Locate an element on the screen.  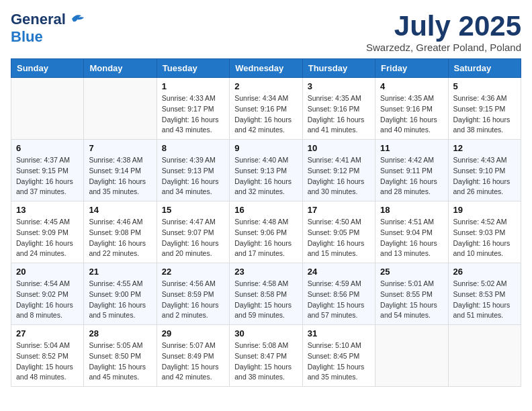
calendar-cell: 4Sunrise: 4:35 AM Sunset: 9:16 PM Daylig… is located at coordinates (412, 109).